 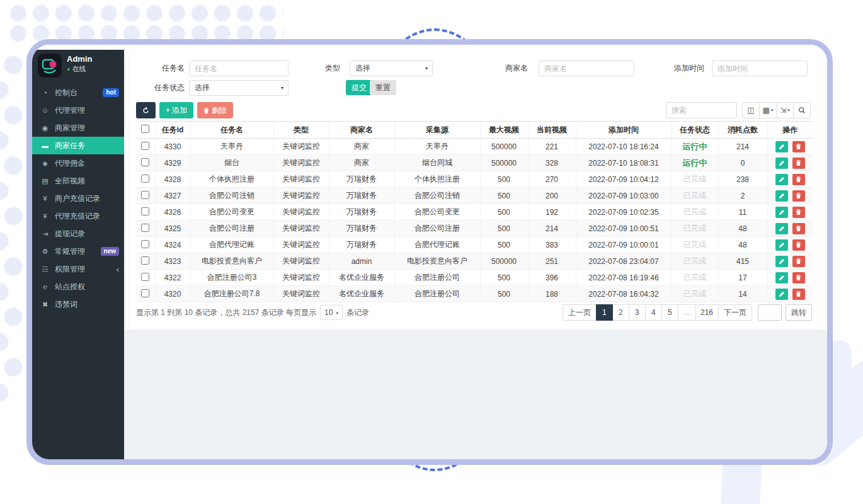 I want to click on sidebar-item: ◉ 商家管理, so click(x=78, y=128).